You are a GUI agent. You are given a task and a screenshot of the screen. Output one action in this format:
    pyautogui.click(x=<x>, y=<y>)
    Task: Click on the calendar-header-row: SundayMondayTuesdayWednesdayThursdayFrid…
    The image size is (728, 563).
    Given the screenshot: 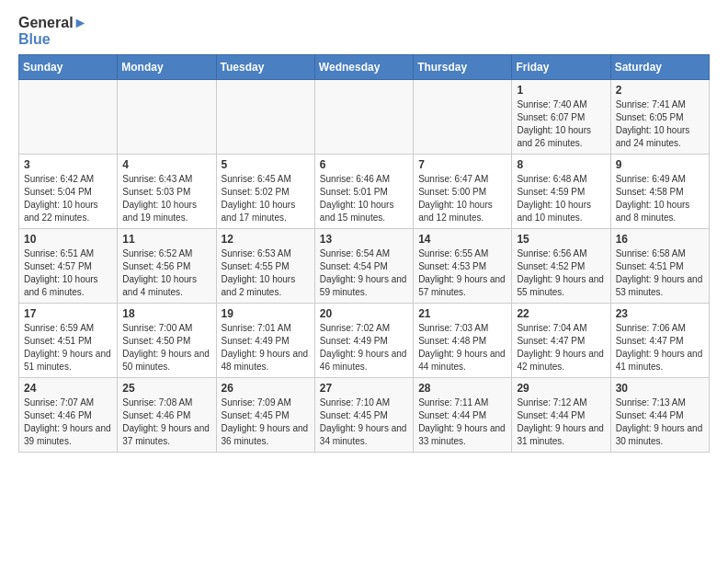 What is the action you would take?
    pyautogui.click(x=364, y=68)
    